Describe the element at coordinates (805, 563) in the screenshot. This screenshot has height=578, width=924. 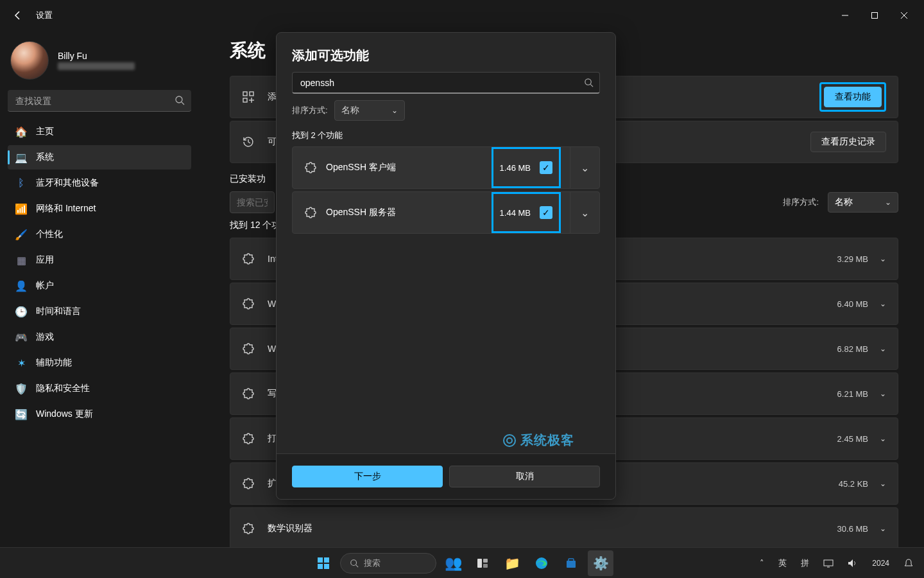
I see `ime-mode: 拼` at that location.